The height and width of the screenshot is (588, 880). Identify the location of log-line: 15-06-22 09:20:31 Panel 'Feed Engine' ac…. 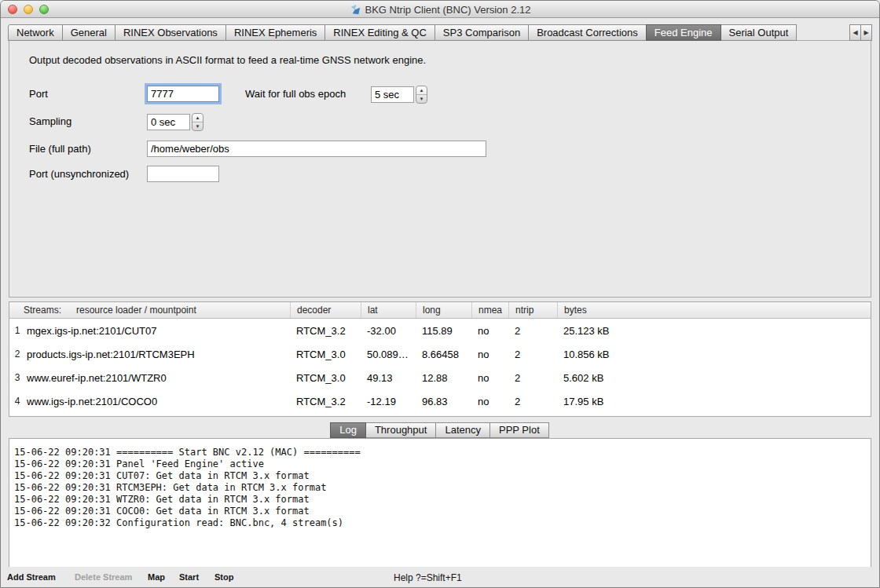
(442, 465).